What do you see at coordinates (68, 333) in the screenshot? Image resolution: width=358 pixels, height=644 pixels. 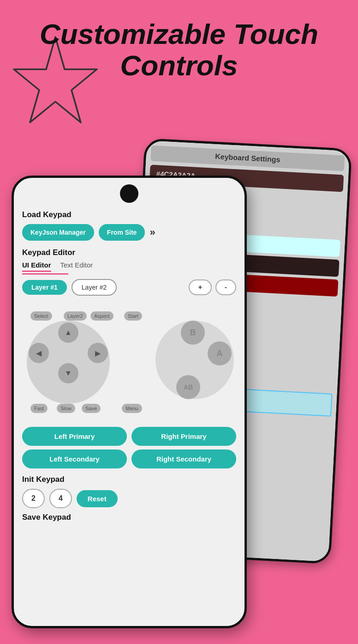 I see `dpad-up-button: ▲` at bounding box center [68, 333].